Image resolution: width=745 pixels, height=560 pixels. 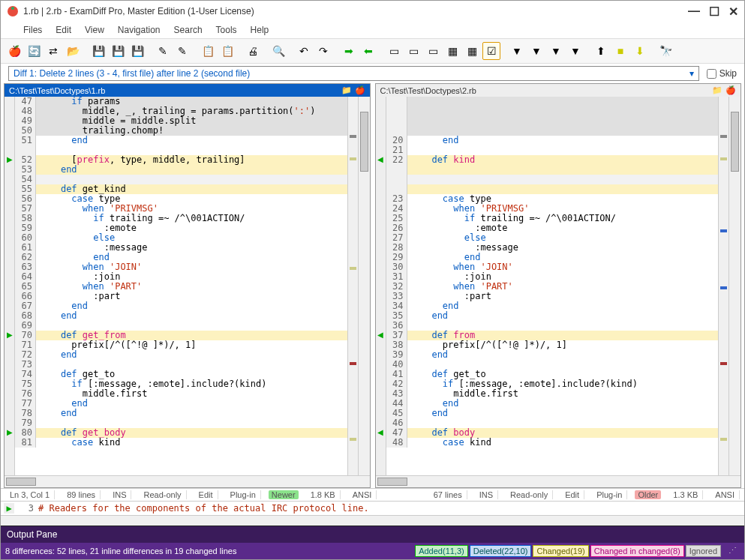 I want to click on menu-search: Search, so click(x=188, y=30).